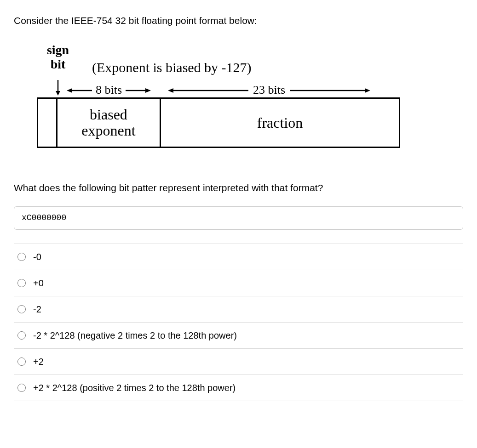 This screenshot has height=448, width=477. Describe the element at coordinates (109, 130) in the screenshot. I see `exp-box-line2: exponent` at that location.